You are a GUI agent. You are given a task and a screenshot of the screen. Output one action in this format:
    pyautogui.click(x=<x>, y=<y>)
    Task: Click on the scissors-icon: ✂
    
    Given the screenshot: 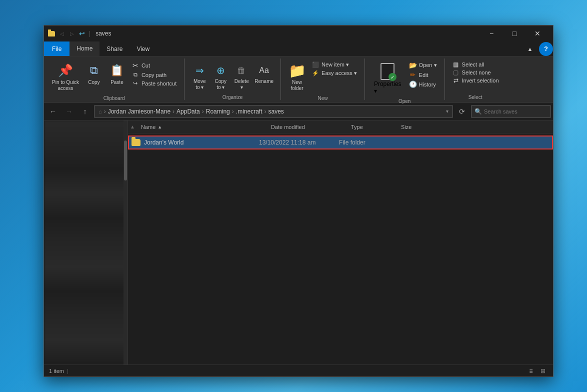 What is the action you would take?
    pyautogui.click(x=136, y=66)
    